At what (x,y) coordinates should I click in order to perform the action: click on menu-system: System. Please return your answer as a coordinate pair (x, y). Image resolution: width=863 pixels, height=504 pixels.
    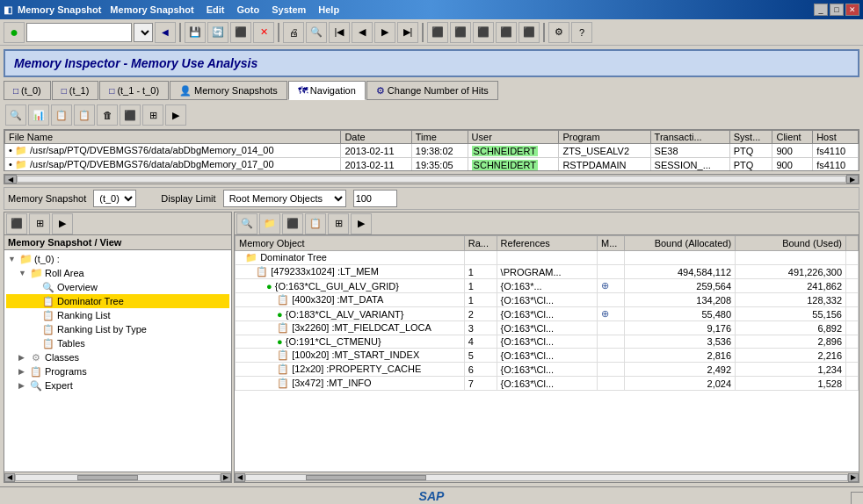
    Looking at the image, I should click on (288, 10).